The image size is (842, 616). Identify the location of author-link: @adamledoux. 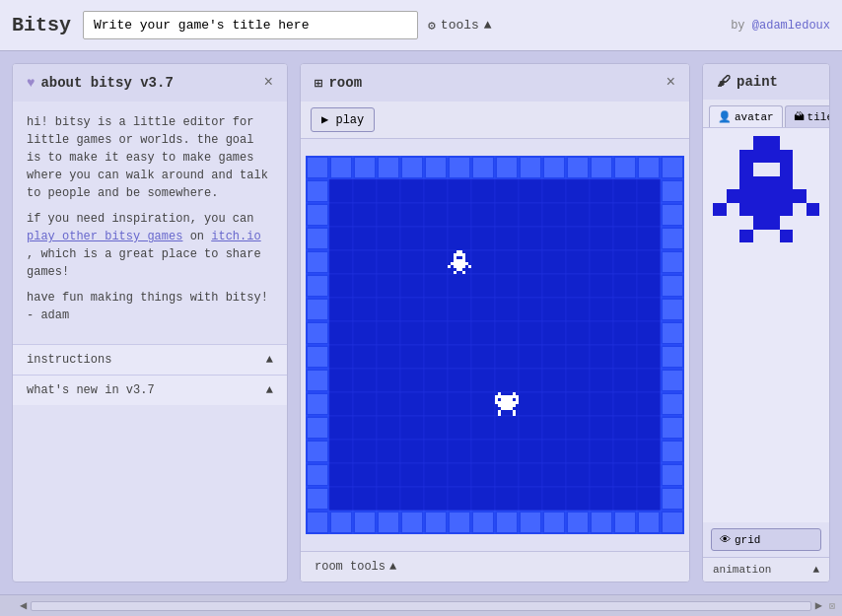
(791, 26).